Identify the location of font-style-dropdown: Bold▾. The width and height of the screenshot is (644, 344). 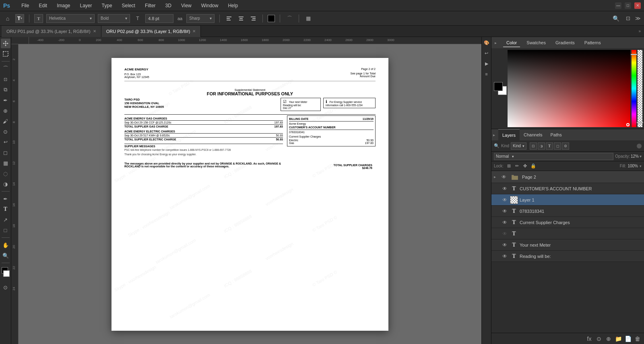
(114, 19).